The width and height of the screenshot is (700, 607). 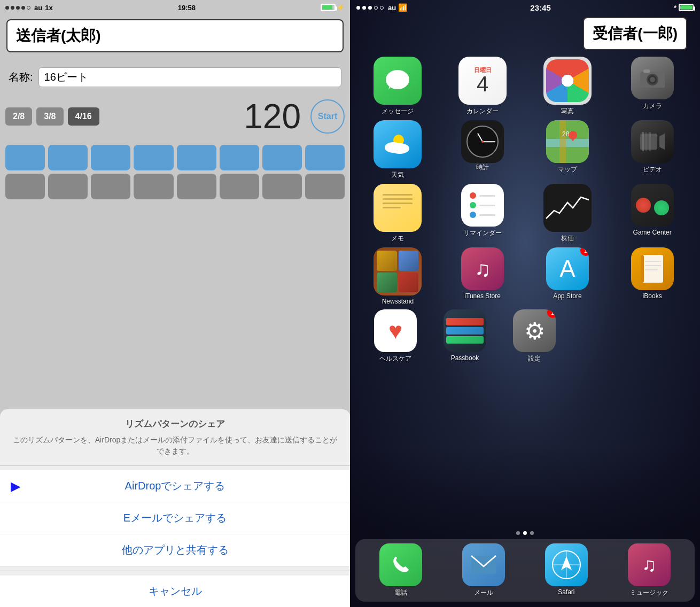 What do you see at coordinates (18, 7) in the screenshot?
I see `dot3` at bounding box center [18, 7].